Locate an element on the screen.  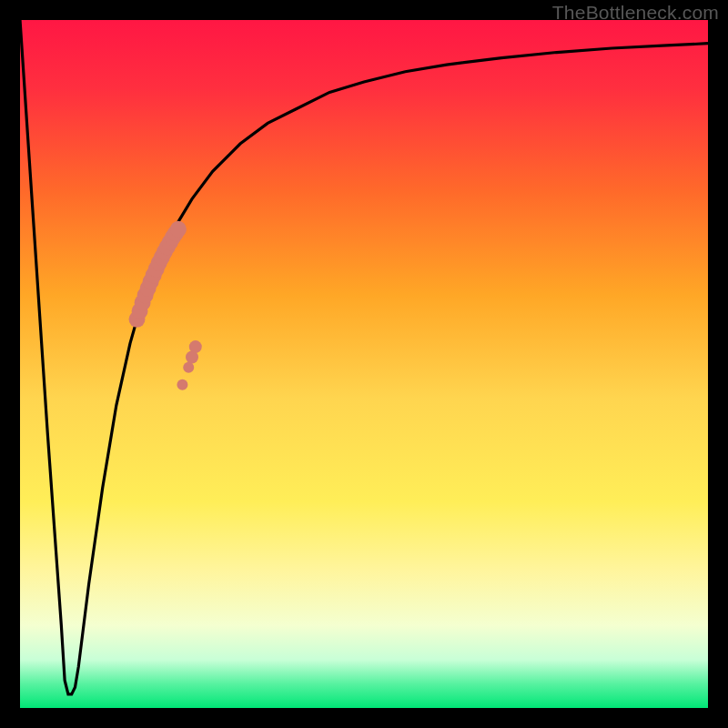
watermark-text: TheBottleneck.com is located at coordinates (635, 13).